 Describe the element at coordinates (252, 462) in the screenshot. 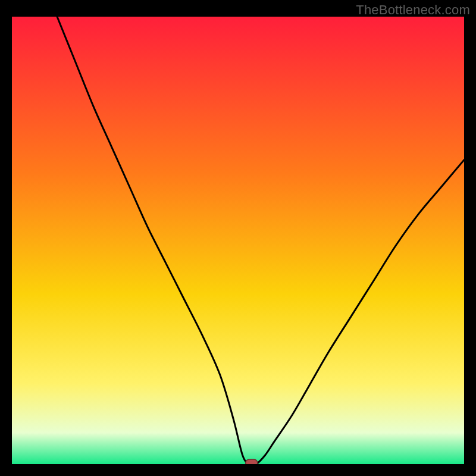

I see `minimum-marker` at that location.